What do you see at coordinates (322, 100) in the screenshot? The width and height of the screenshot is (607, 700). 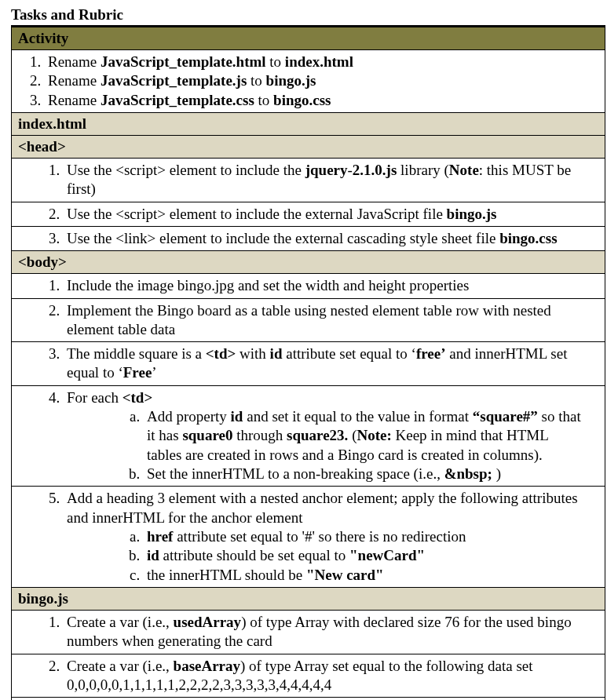 I see `activity-item: Rename JavaScript_template.css to bingo.…` at bounding box center [322, 100].